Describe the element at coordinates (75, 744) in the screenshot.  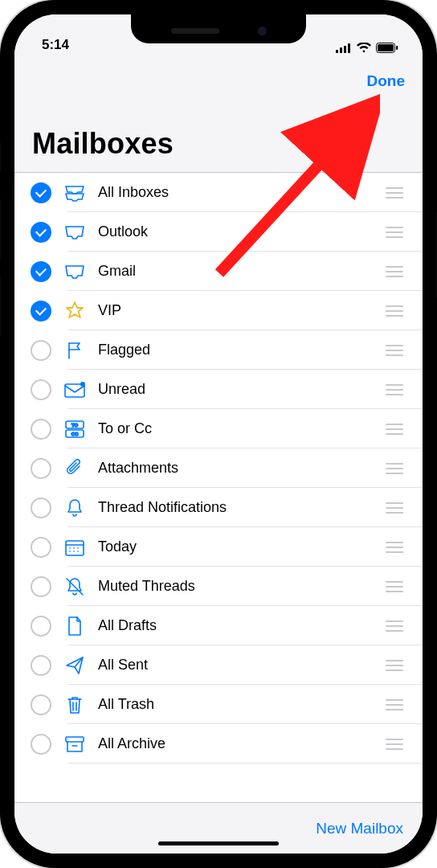
I see `archivebox-icon` at that location.